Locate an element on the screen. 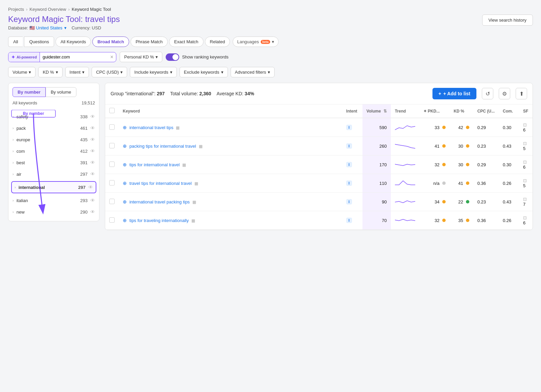  keyword-link: international travel packing tips is located at coordinates (160, 202).